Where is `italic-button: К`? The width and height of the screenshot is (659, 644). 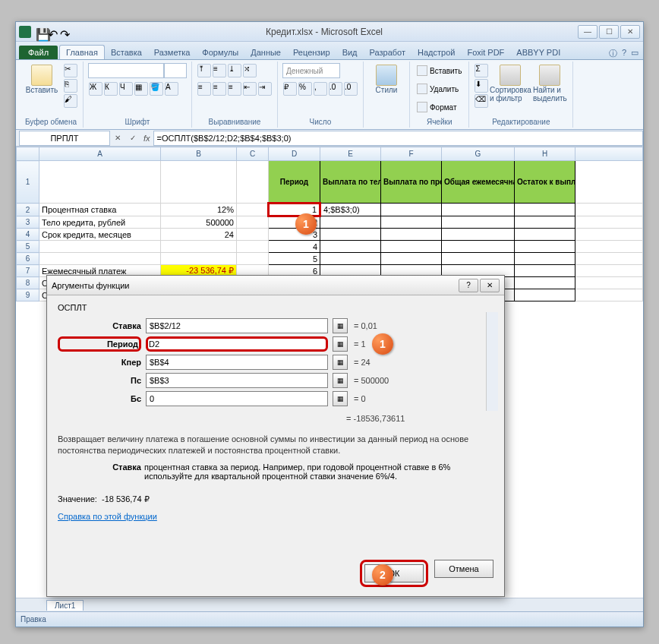 italic-button: К is located at coordinates (111, 89).